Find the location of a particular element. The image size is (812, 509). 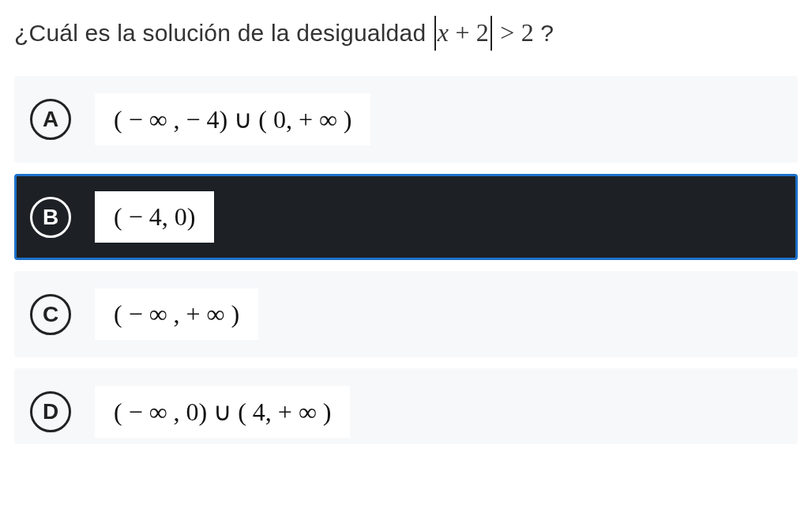

expr-plus: + 2 is located at coordinates (469, 32).